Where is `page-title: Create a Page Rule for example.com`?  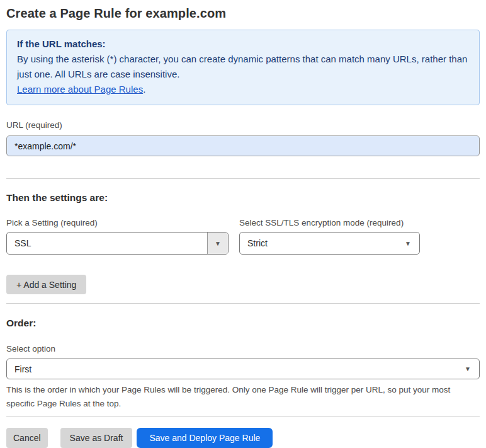
page-title: Create a Page Rule for example.com is located at coordinates (243, 13).